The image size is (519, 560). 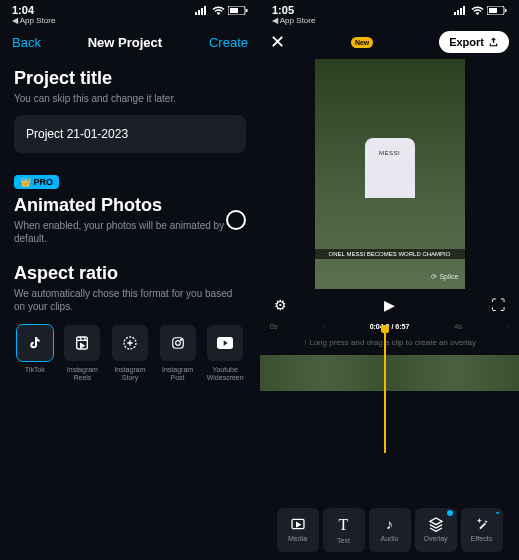 What do you see at coordinates (344, 525) in the screenshot?
I see `text-icon: T` at bounding box center [344, 525].